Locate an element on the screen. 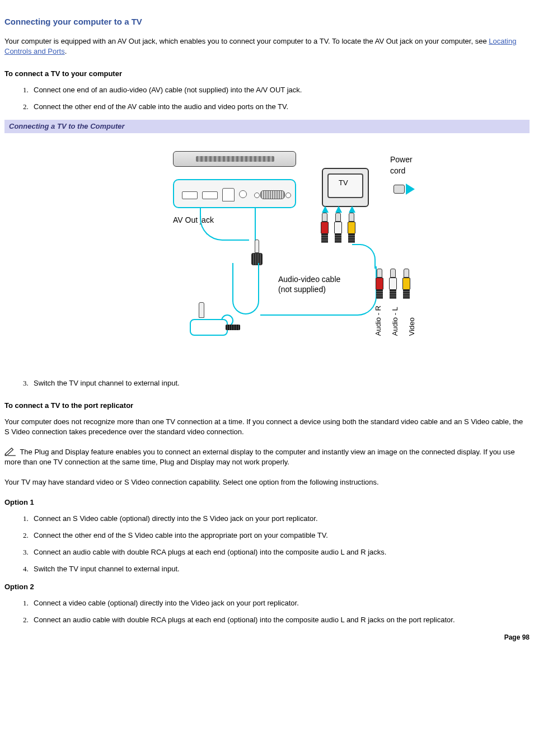 This screenshot has width=534, height=756. para-select-option: Your TV may have standard video or S Vid… is located at coordinates (267, 482).